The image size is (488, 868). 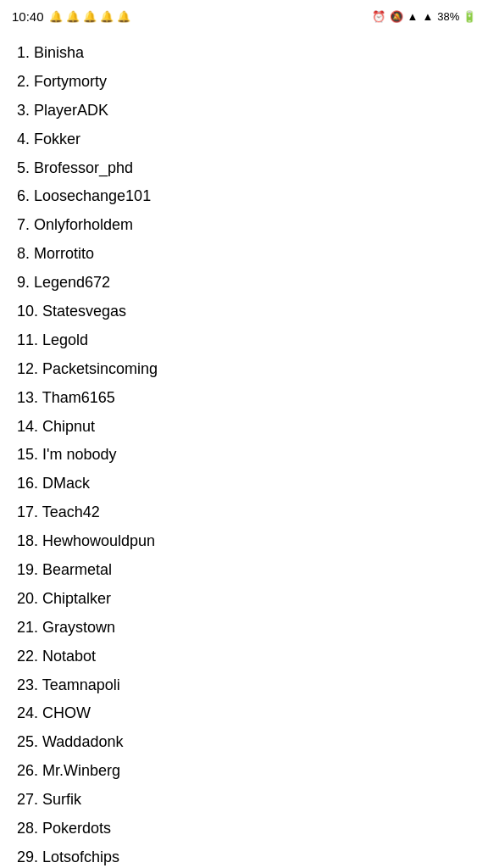 What do you see at coordinates (73, 17) in the screenshot?
I see `bell-icon-2: 🔔` at bounding box center [73, 17].